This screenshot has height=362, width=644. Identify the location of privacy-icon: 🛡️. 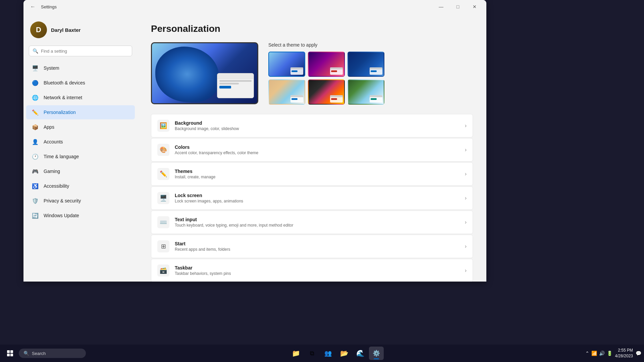
(35, 201).